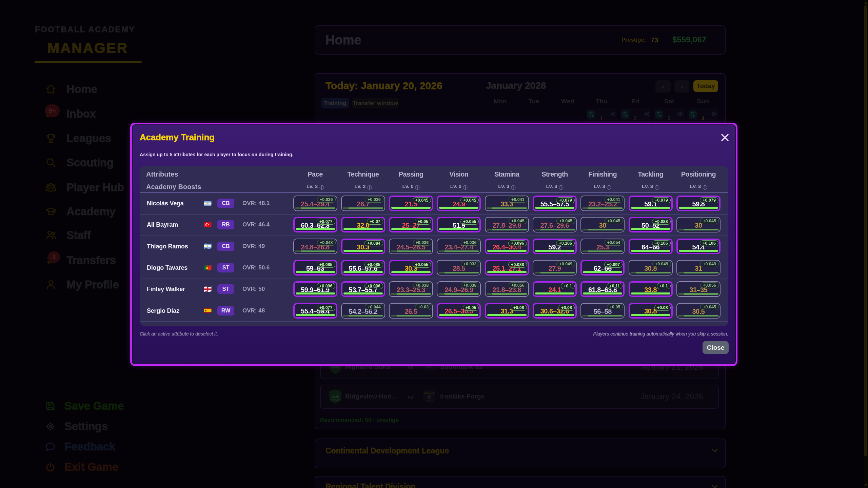  Describe the element at coordinates (335, 400) in the screenshot. I see `svg-text: RIDGEVIEW` at that location.